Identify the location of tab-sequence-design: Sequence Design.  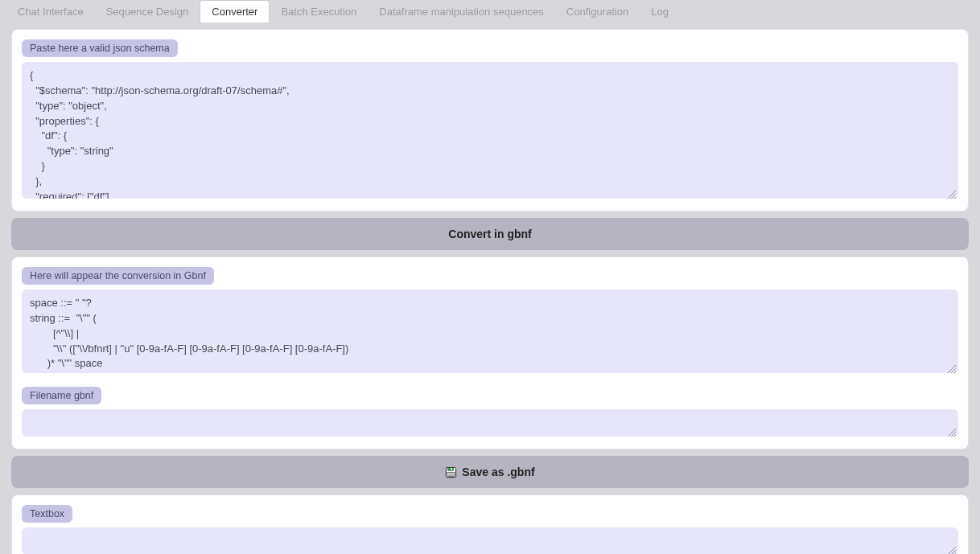
(148, 11).